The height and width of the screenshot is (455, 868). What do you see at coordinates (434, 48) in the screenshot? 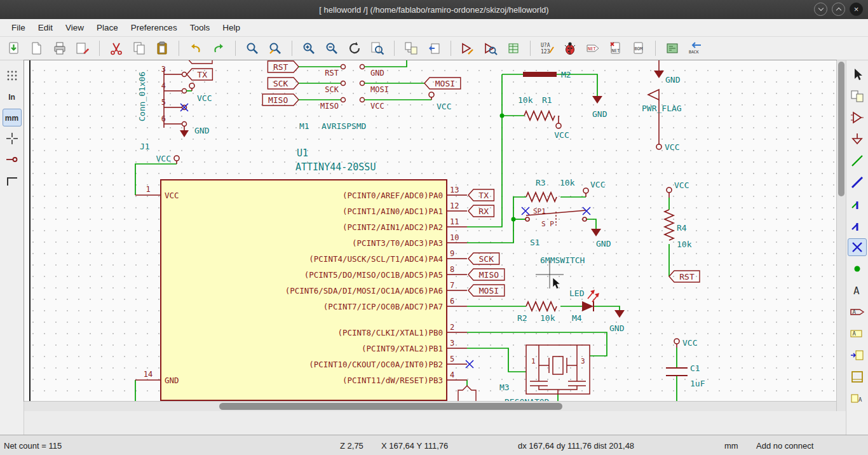
I see `top-toolbar: U?A123NETNETBOMBACK` at bounding box center [434, 48].